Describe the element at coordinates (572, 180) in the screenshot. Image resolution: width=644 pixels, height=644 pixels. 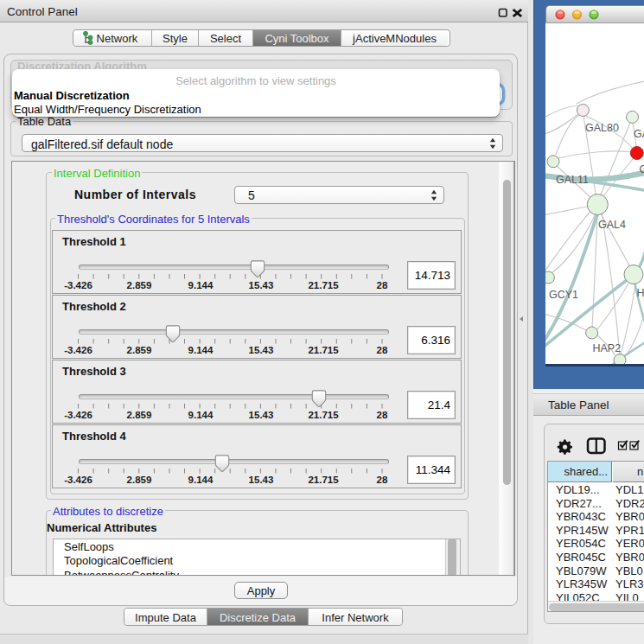
I see `svg-text: GAL11` at that location.